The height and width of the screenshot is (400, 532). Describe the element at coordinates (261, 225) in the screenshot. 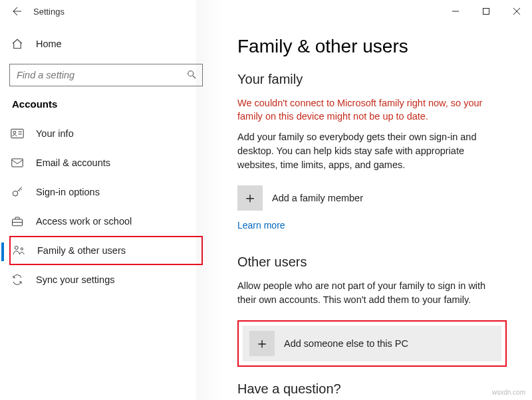

I see `learn-more-link: Learn more` at that location.